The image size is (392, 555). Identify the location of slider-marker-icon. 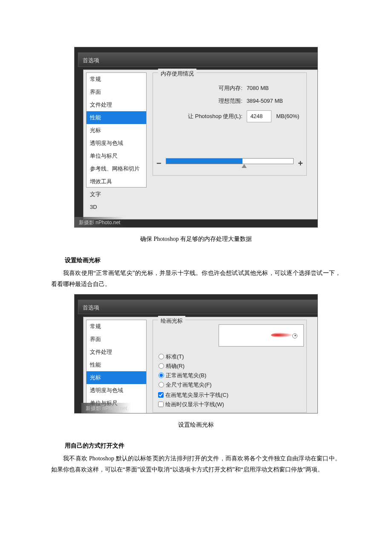
(244, 166).